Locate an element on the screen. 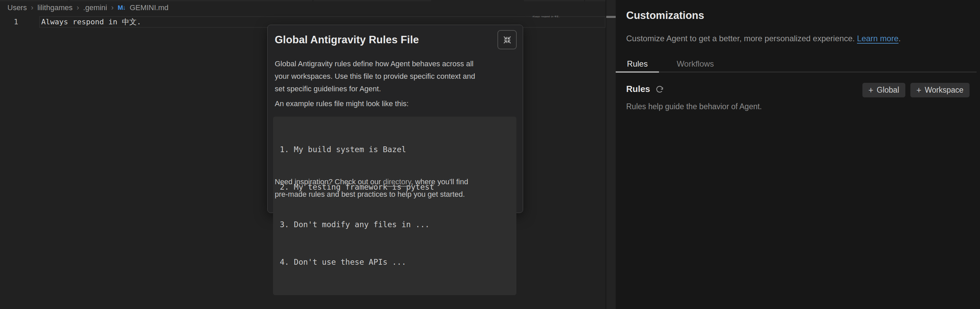  breadcrumb-segment-lilithgames: lilithgames is located at coordinates (55, 8).